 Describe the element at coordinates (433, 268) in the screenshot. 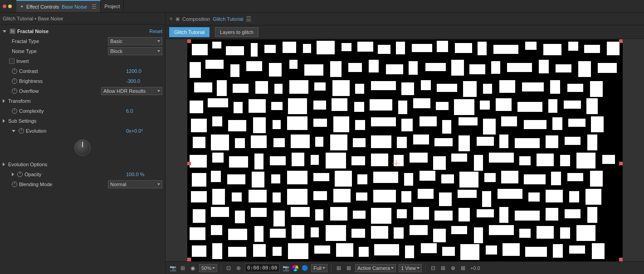

I see `render-icon: ⊡` at that location.